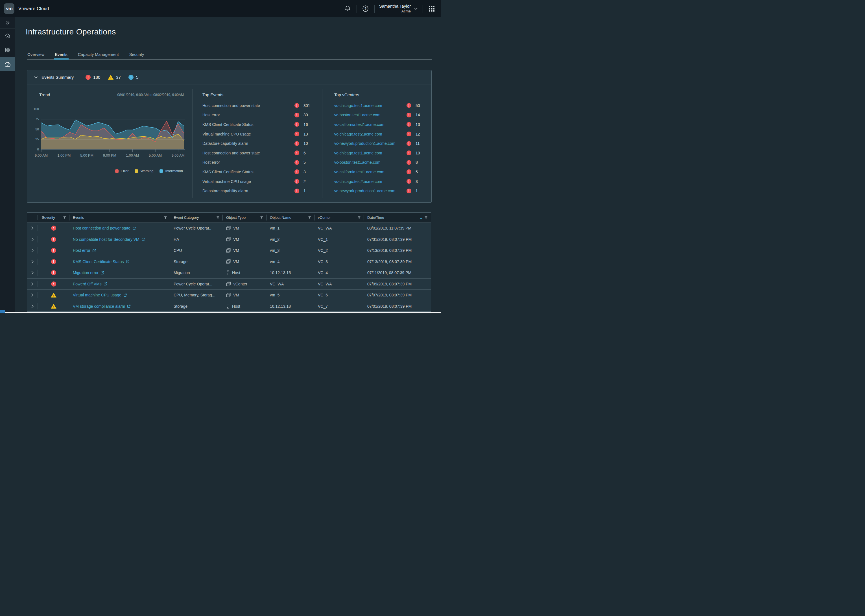 This screenshot has width=865, height=616. Describe the element at coordinates (120, 217) in the screenshot. I see `column-header-events: Events` at that location.